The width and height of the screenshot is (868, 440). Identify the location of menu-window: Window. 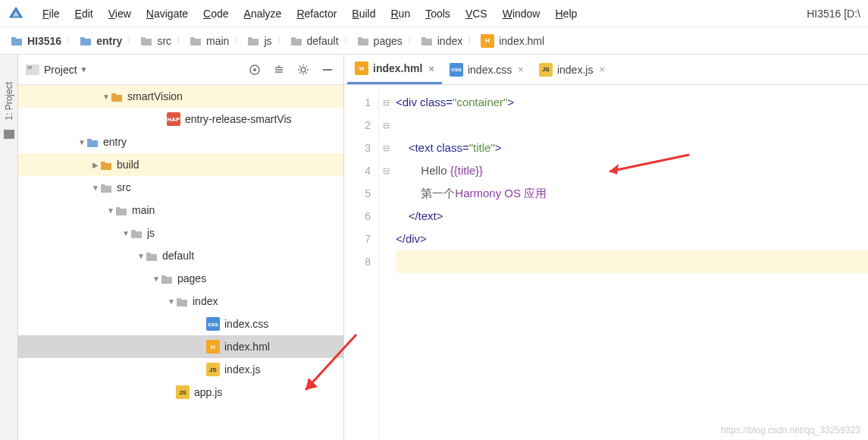
(522, 14).